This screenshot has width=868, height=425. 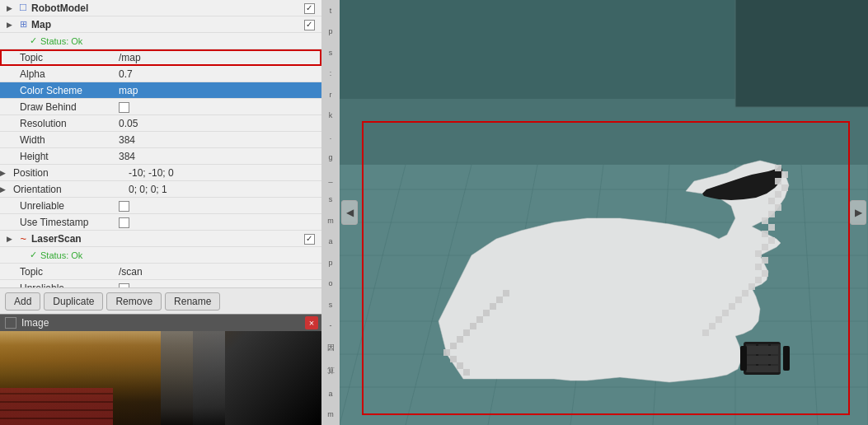 I want to click on usetimestamp-label: Use Timestamp, so click(x=58, y=222).